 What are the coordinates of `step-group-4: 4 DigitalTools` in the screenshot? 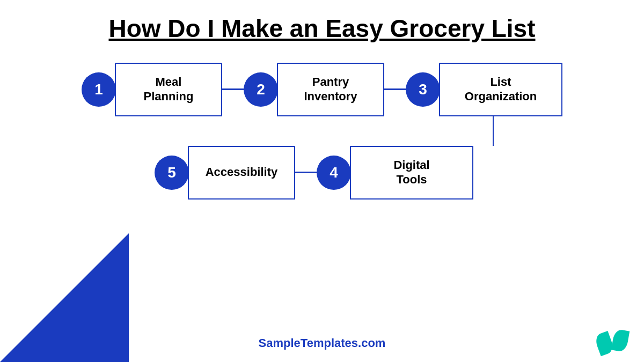 It's located at (395, 173).